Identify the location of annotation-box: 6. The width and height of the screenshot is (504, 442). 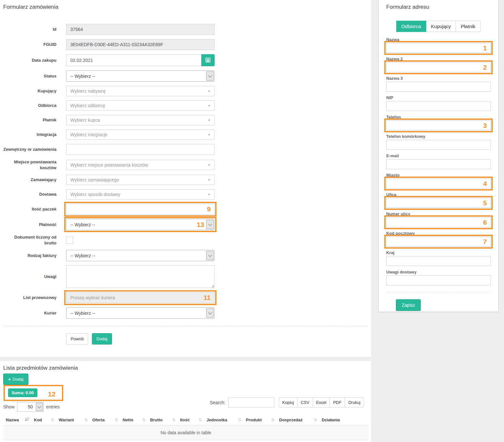
(438, 222).